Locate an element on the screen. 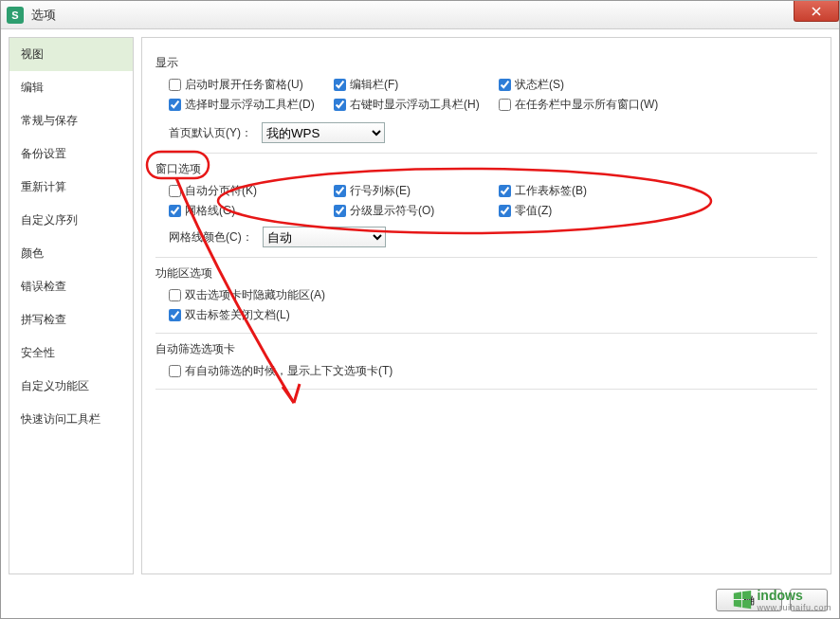 The image size is (840, 619). section-filter-title: 自动筛选选项卡 is located at coordinates (486, 349).